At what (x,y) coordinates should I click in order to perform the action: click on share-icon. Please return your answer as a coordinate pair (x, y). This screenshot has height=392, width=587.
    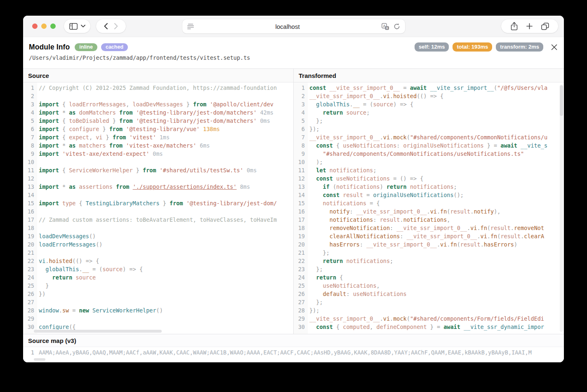
    Looking at the image, I should click on (514, 26).